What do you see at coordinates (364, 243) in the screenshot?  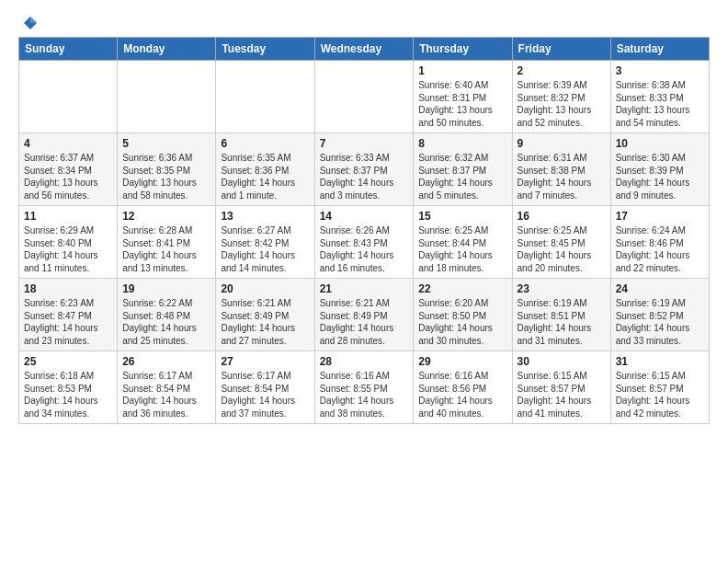 I see `calendar-week-row: 11Sunrise: 6:29 AM Sunset: 8:40 PM Dayli…` at bounding box center [364, 243].